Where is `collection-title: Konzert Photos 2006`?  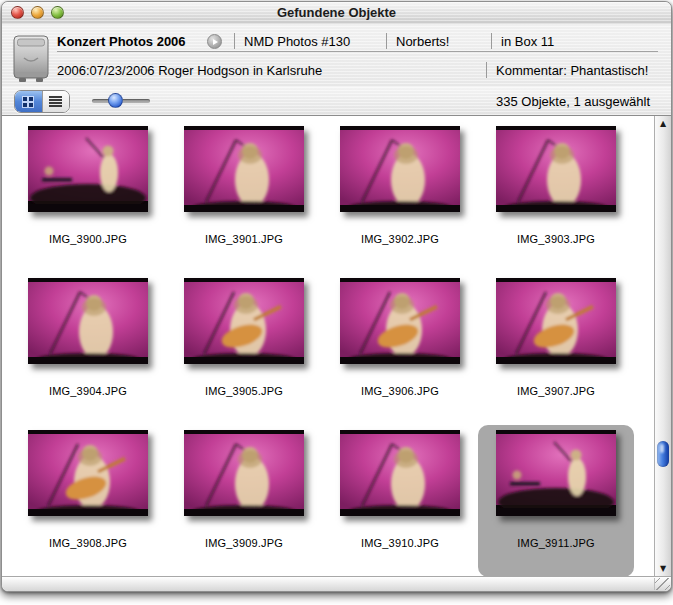 collection-title: Konzert Photos 2006 is located at coordinates (122, 42).